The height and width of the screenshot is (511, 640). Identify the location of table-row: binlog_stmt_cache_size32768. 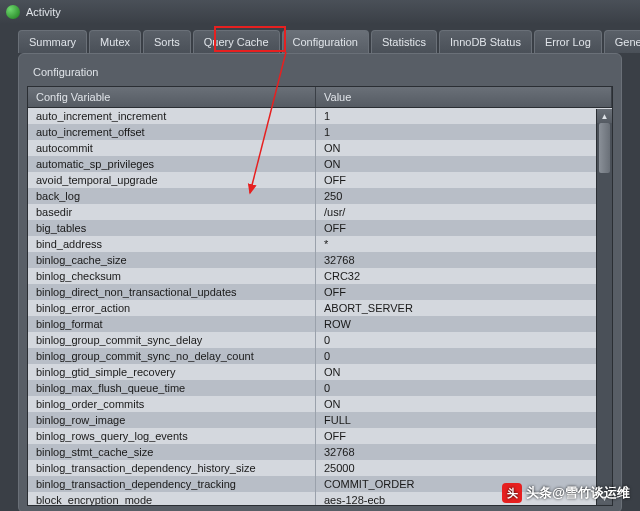
(320, 452).